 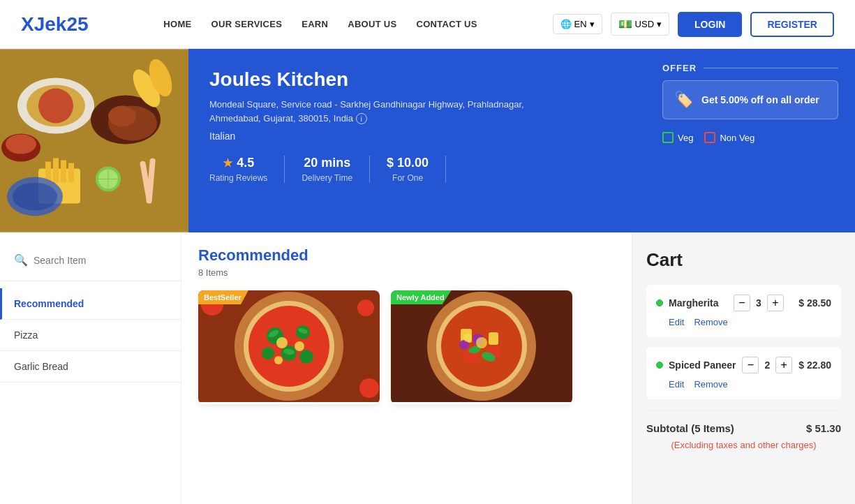 I want to click on cart-item-1-edit: Edit, so click(x=676, y=323).